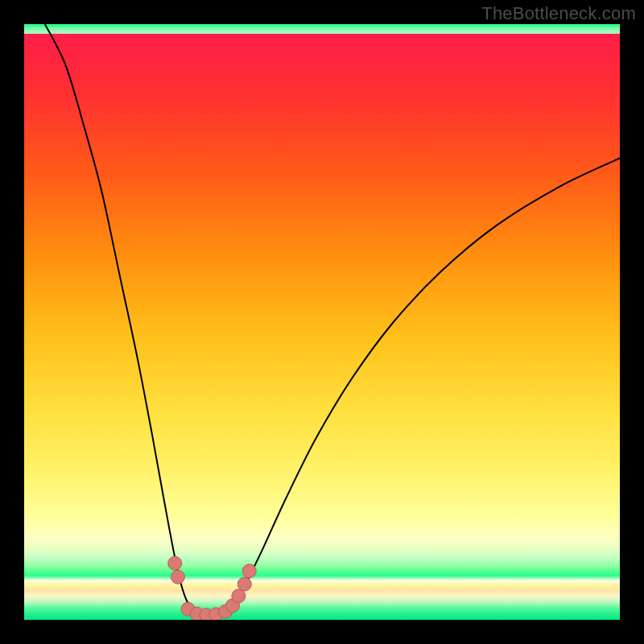 This screenshot has width=644, height=644. What do you see at coordinates (559, 14) in the screenshot?
I see `watermark-text: TheBottleneck.com` at bounding box center [559, 14].